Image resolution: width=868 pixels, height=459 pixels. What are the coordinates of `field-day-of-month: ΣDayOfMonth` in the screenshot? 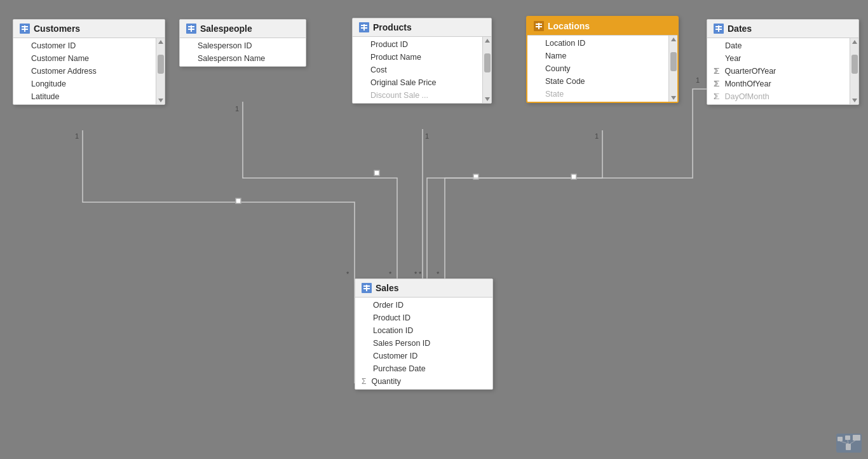 It's located at (778, 97).